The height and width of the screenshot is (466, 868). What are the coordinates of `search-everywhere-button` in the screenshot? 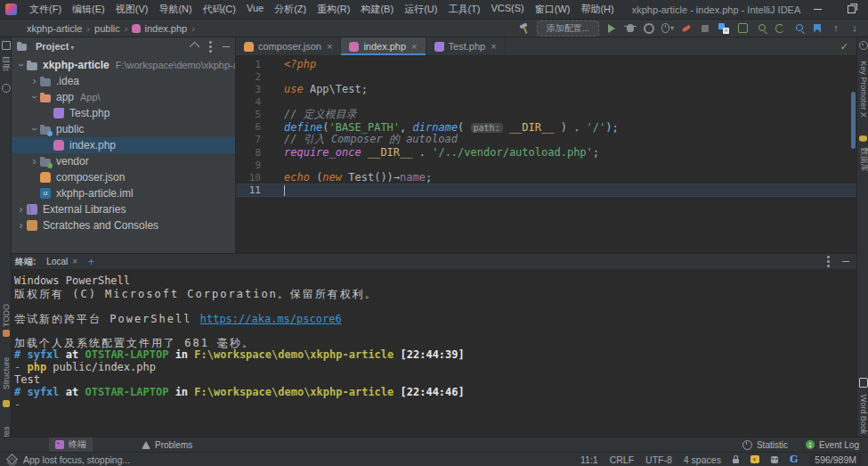 It's located at (761, 29).